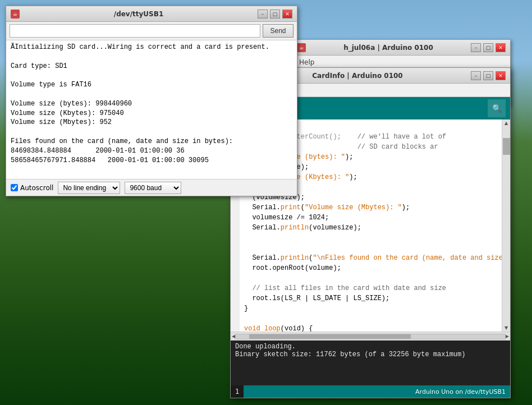 The height and width of the screenshot is (405, 532). I want to click on back-minimize-button: –, so click(476, 48).